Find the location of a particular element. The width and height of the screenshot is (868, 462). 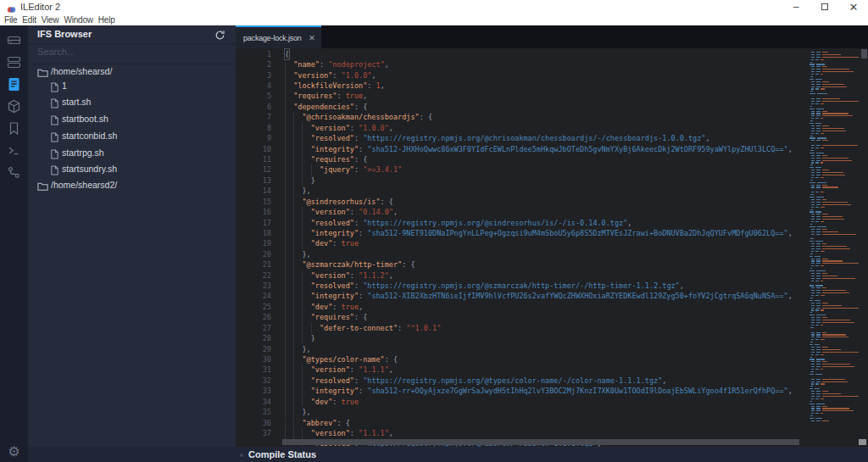

code-line: 34 "dev": true is located at coordinates (552, 402).